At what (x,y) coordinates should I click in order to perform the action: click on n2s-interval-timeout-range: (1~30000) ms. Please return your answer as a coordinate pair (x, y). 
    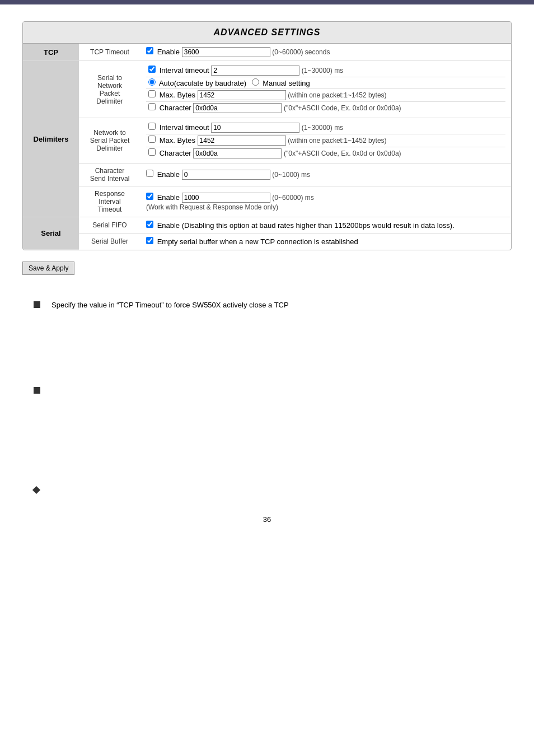
    Looking at the image, I should click on (322, 128).